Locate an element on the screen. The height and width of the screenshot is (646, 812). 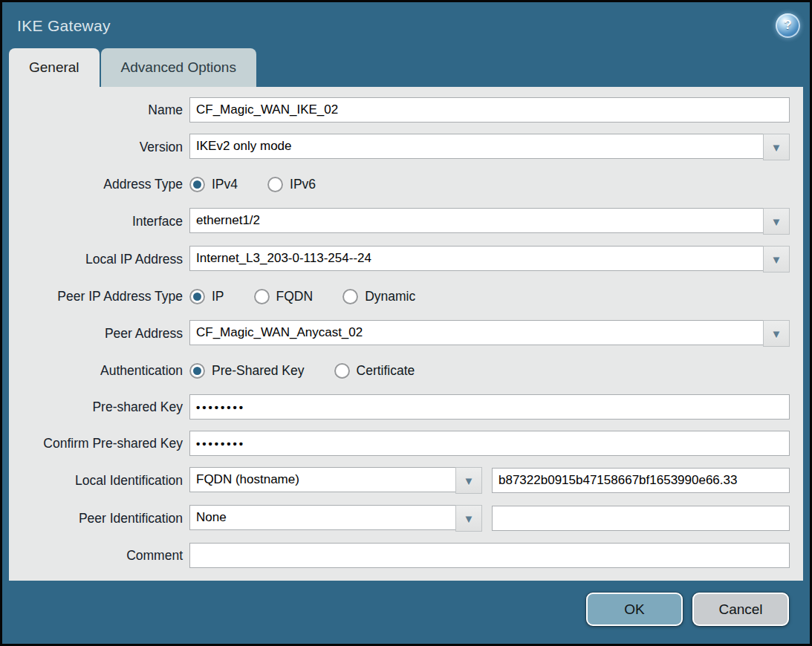
pre-shared-key-label: Pre-shared Key is located at coordinates (96, 407).